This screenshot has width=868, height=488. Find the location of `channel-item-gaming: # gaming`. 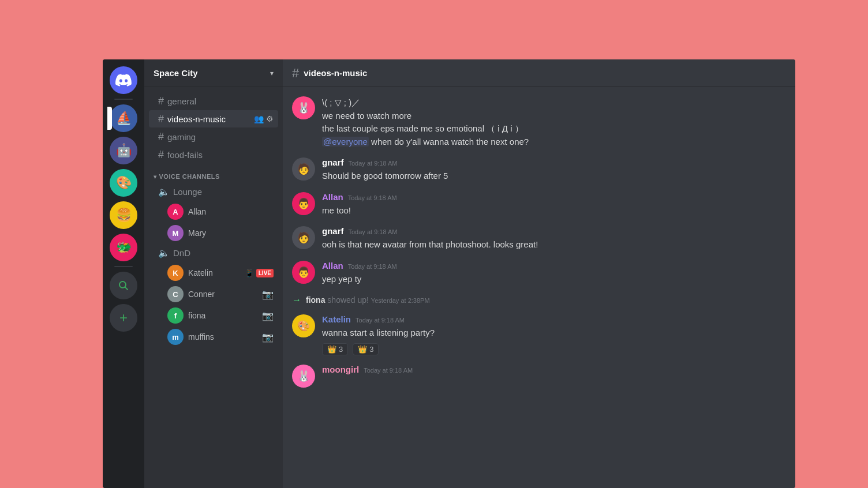

channel-item-gaming: # gaming is located at coordinates (214, 137).